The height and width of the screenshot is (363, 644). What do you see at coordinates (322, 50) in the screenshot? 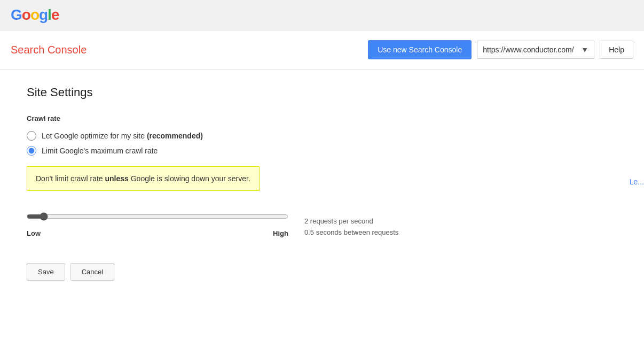
I see `header-bar: Search Console Use new Search Console ht…` at bounding box center [322, 50].